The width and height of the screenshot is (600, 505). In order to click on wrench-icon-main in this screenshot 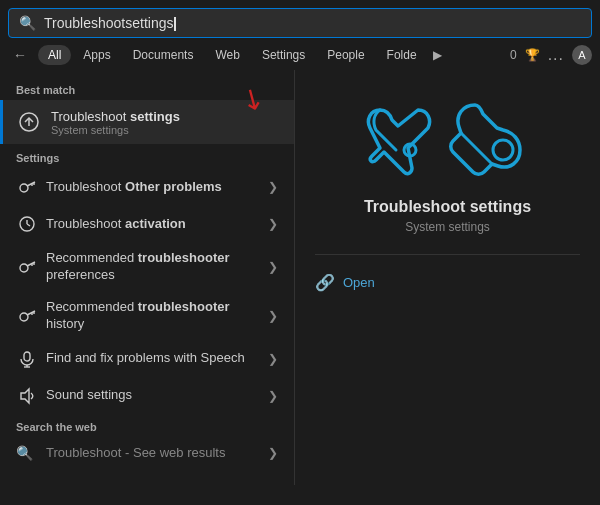, I will do `click(490, 135)`.